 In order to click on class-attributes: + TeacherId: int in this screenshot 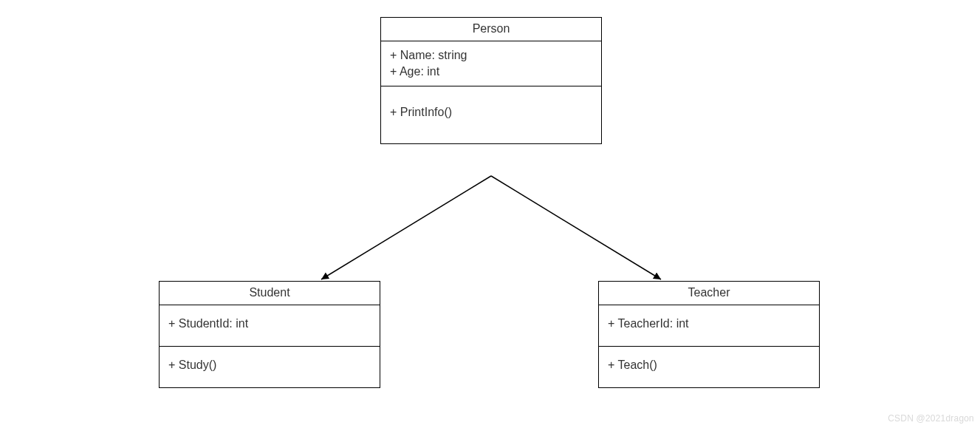, I will do `click(709, 325)`.